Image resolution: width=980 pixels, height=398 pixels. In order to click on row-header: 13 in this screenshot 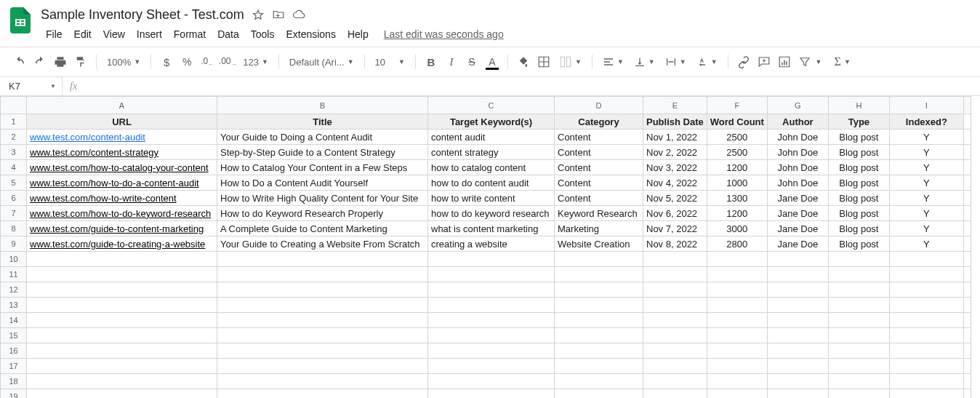, I will do `click(14, 306)`.